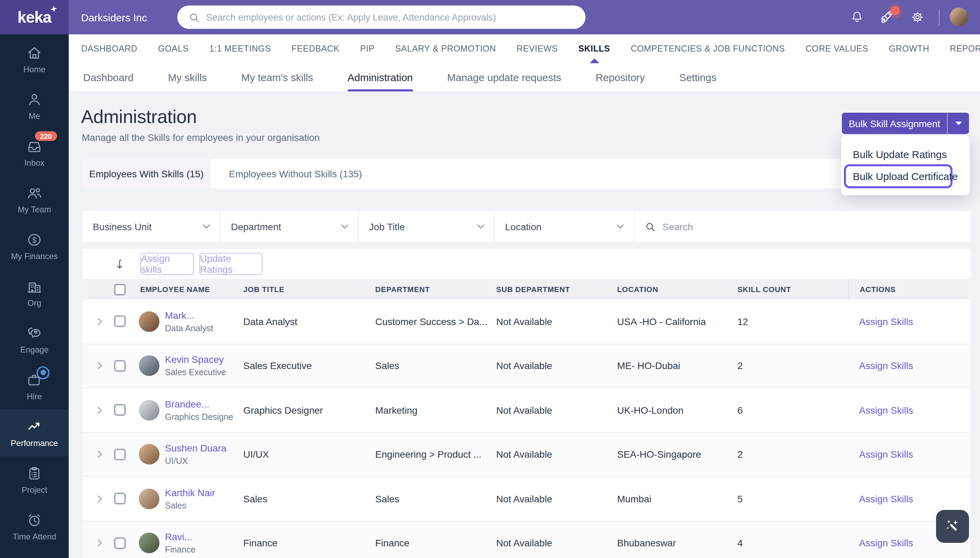 The image size is (980, 558). I want to click on employee-subtitle: Finance, so click(180, 550).